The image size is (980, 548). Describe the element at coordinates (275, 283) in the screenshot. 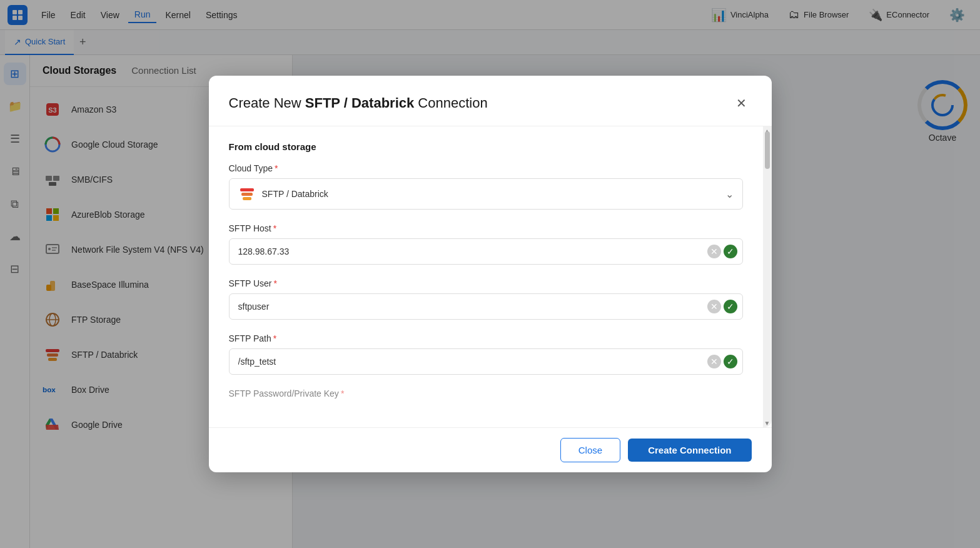

I see `required-star-user: *` at that location.